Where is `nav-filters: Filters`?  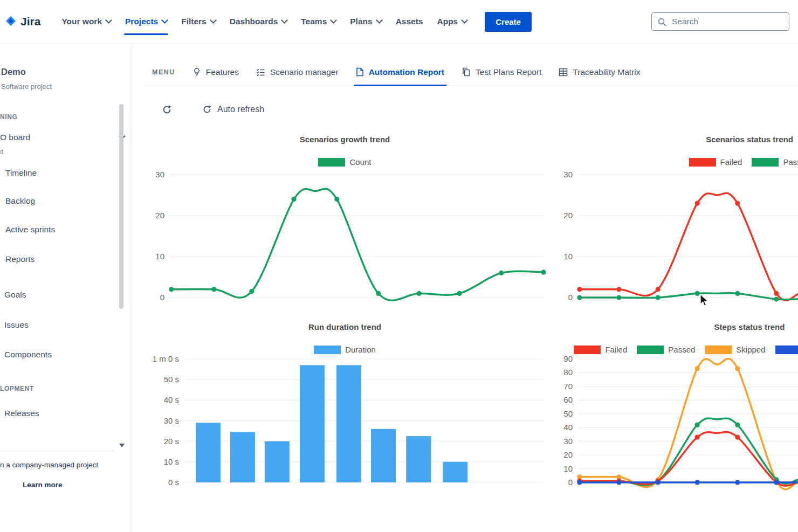 nav-filters: Filters is located at coordinates (198, 22).